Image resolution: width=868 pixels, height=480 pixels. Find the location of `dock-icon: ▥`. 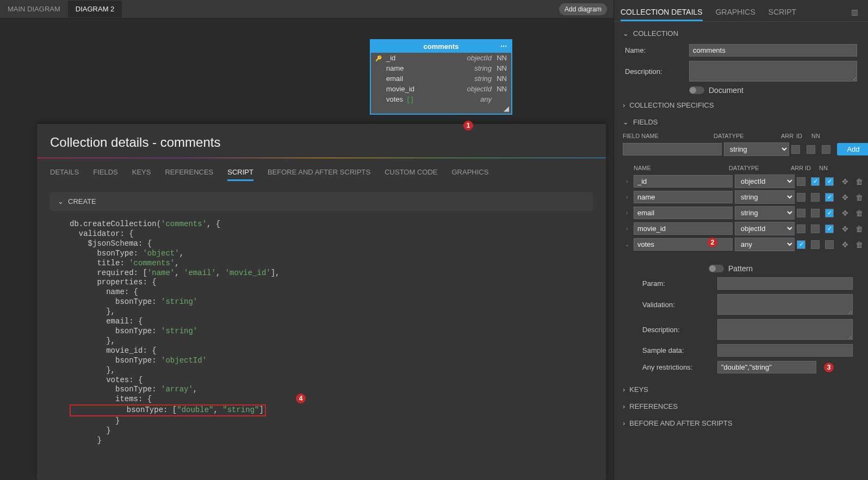

dock-icon: ▥ is located at coordinates (855, 13).